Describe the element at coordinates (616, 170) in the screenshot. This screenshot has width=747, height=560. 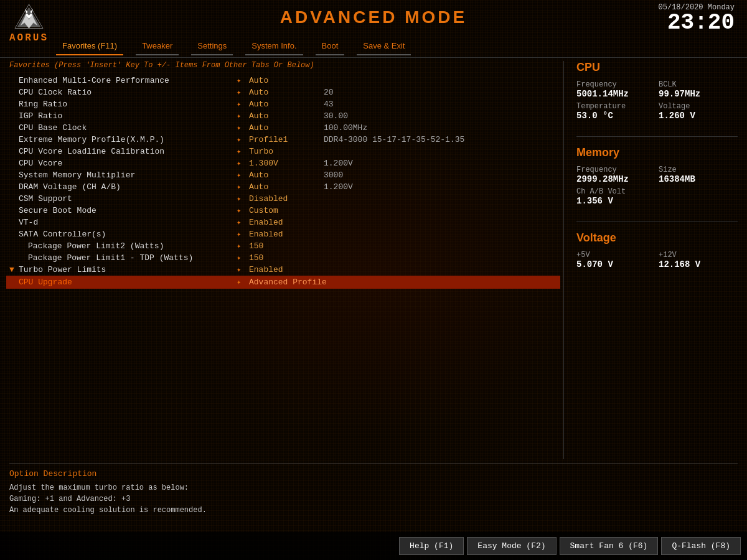
I see `mem-freq-label: Frequency` at that location.